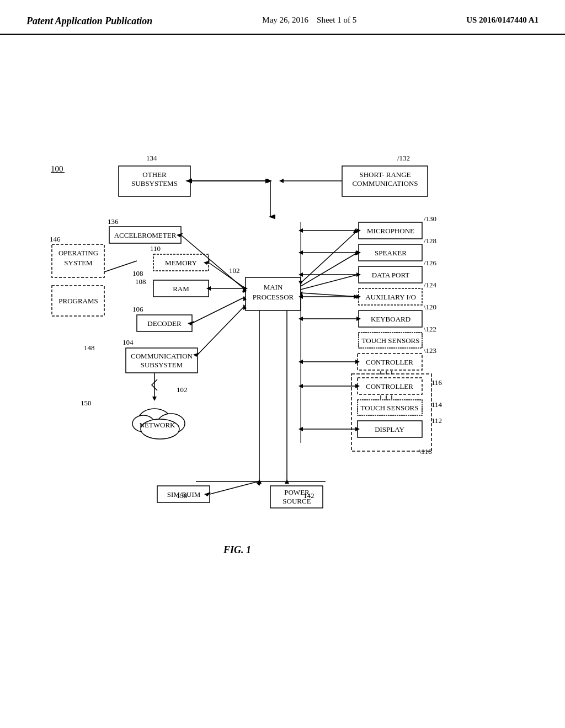 This screenshot has width=565, height=728. What do you see at coordinates (391, 253) in the screenshot?
I see `svg-text: SPEAKER` at bounding box center [391, 253].